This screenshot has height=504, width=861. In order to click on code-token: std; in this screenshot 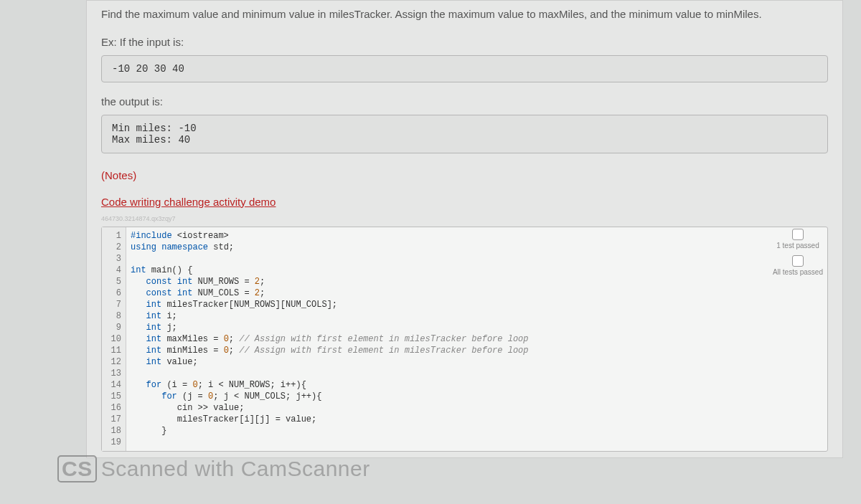, I will do `click(221, 247)`.